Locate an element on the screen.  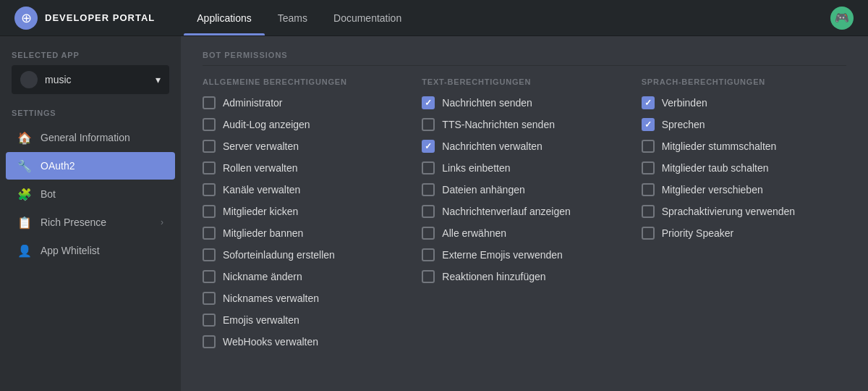
sidebar-item-app-whitelist: 👤 App Whitelist is located at coordinates (90, 251).